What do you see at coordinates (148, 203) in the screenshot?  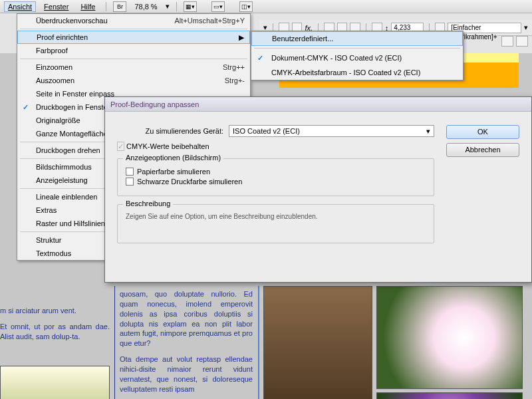 I see `description-legend: Beschreibung` at bounding box center [148, 203].